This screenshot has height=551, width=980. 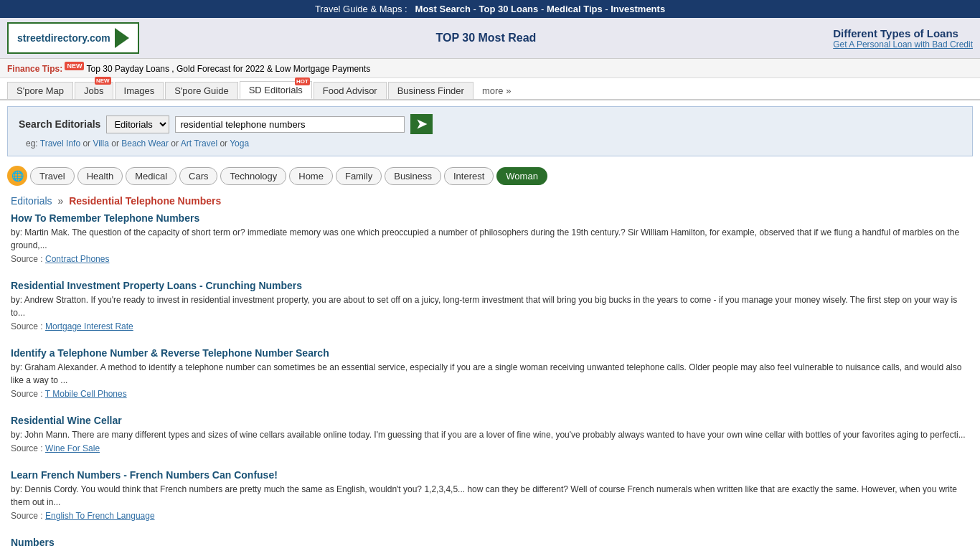 I want to click on tab-food-advisor: Food Advisor, so click(x=350, y=90).